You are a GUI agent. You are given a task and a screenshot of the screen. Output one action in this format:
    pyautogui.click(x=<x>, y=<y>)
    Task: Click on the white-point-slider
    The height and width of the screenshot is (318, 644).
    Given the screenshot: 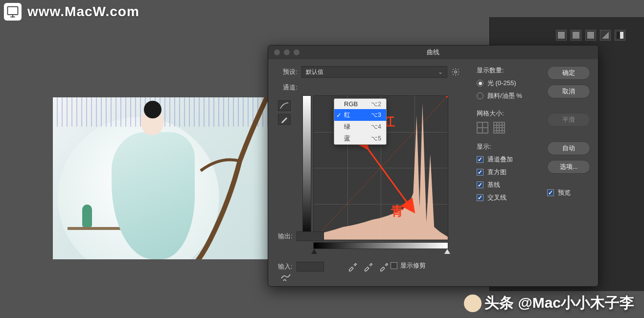 What is the action you would take?
    pyautogui.click(x=447, y=251)
    